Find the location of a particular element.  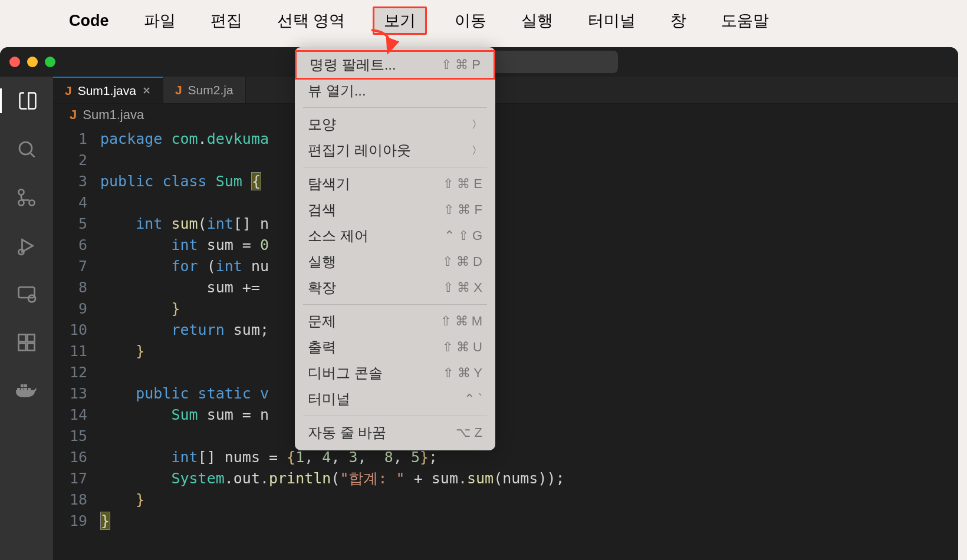

traffic-lights is located at coordinates (32, 62).